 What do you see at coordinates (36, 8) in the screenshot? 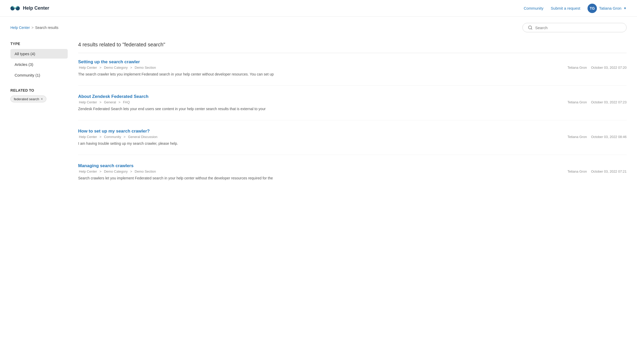
I see `site-title: Help Center` at bounding box center [36, 8].